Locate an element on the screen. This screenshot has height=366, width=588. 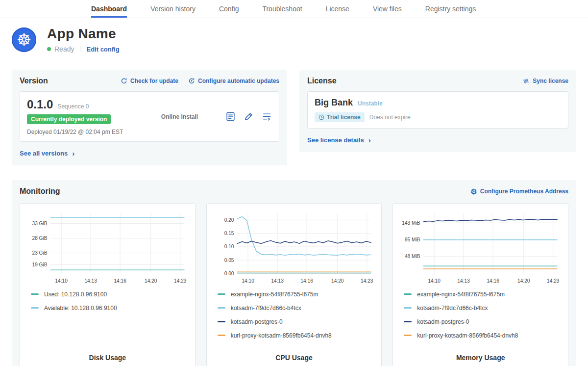
app-status-row: Ready Edit config is located at coordinates (83, 49).